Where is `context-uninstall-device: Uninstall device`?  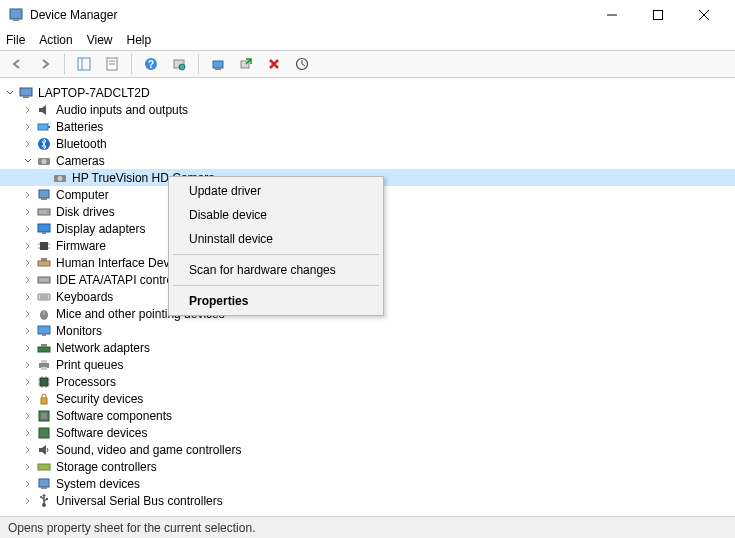
context-uninstall-device: Uninstall device is located at coordinates (276, 239).